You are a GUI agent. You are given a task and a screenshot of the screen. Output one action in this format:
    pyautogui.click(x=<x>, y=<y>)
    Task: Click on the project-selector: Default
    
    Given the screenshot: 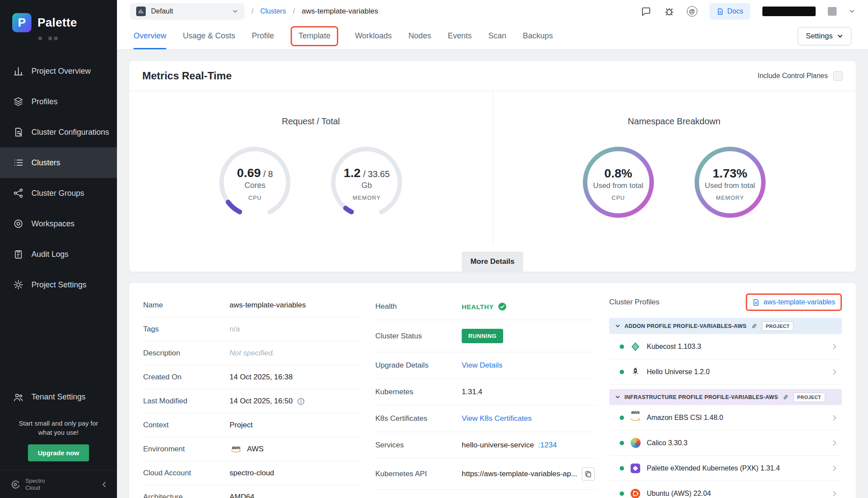 What is the action you would take?
    pyautogui.click(x=187, y=11)
    